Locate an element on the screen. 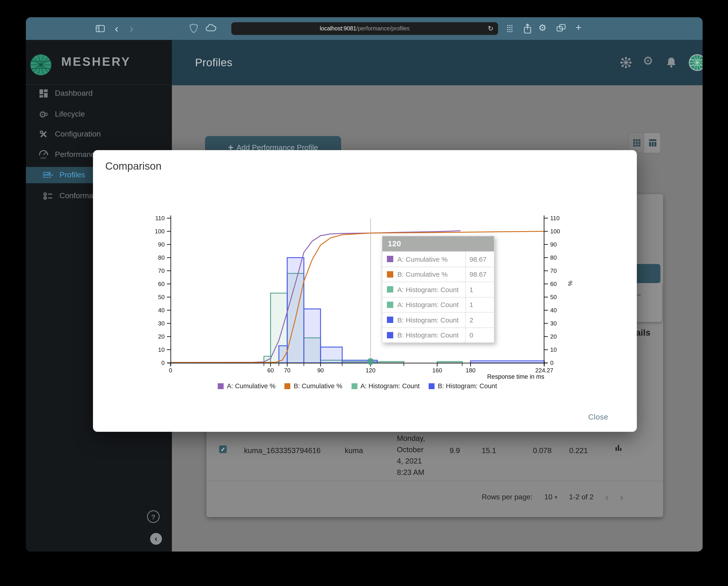 The height and width of the screenshot is (586, 728). sidebar-item-label: Profiles is located at coordinates (72, 175).